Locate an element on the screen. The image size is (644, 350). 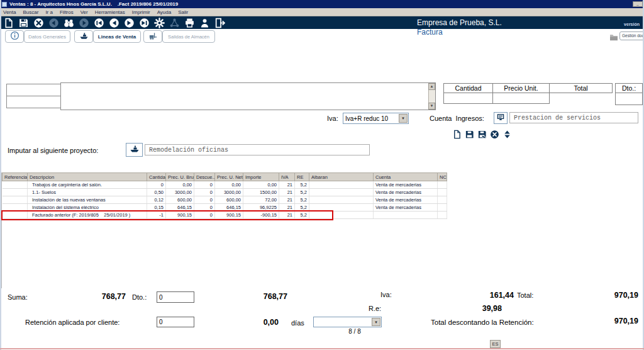
column-header: Cuenta is located at coordinates (406, 178).